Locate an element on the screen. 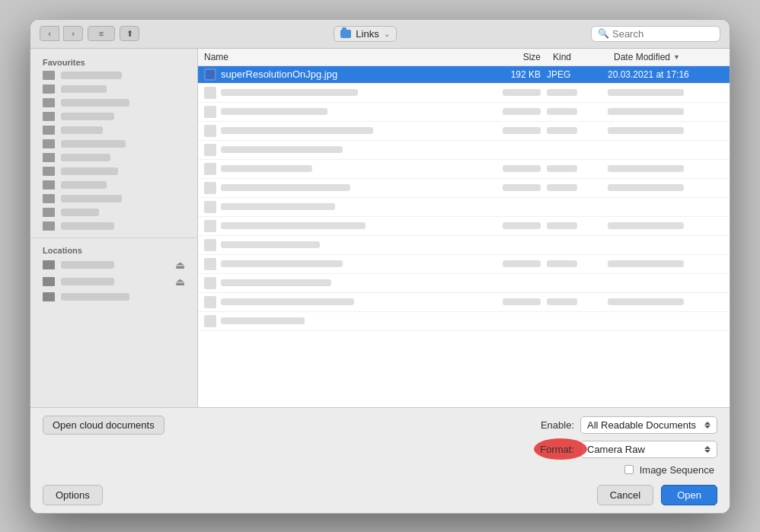 The image size is (760, 532). open-button: Open is located at coordinates (689, 495).